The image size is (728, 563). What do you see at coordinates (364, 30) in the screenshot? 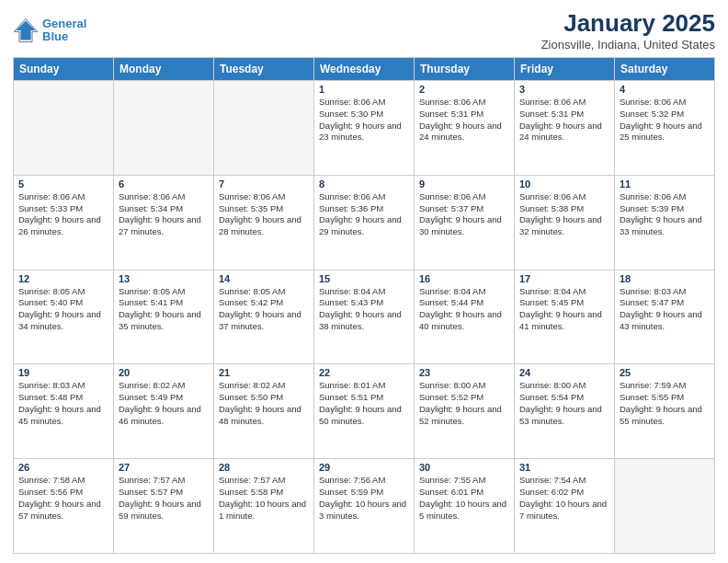
I see `header: General Blue January 2025 Zionsville, In…` at bounding box center [364, 30].